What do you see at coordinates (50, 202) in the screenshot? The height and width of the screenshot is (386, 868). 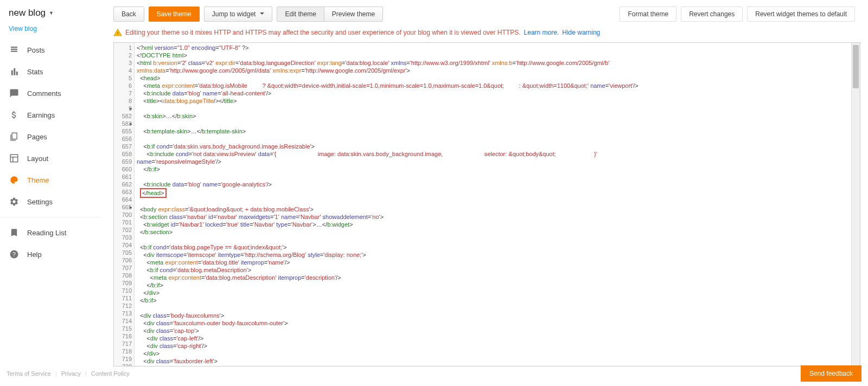 I see `sidebar-item-settings: Settings` at bounding box center [50, 202].